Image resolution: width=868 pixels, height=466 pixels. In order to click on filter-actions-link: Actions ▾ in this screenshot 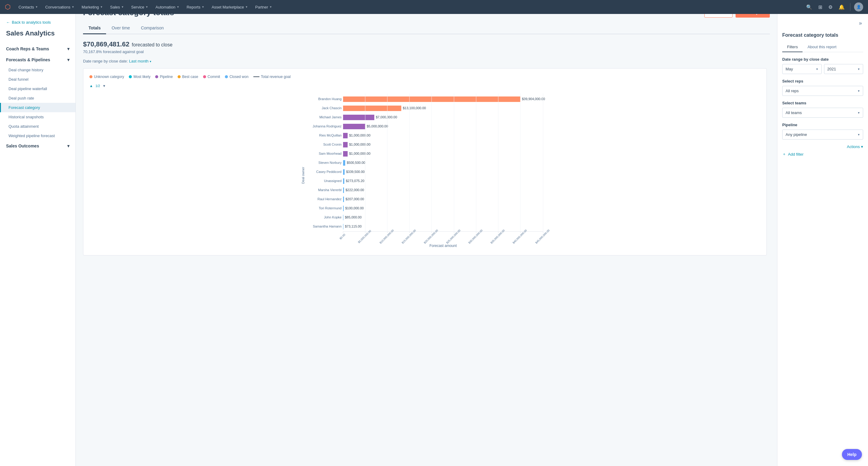, I will do `click(855, 147)`.